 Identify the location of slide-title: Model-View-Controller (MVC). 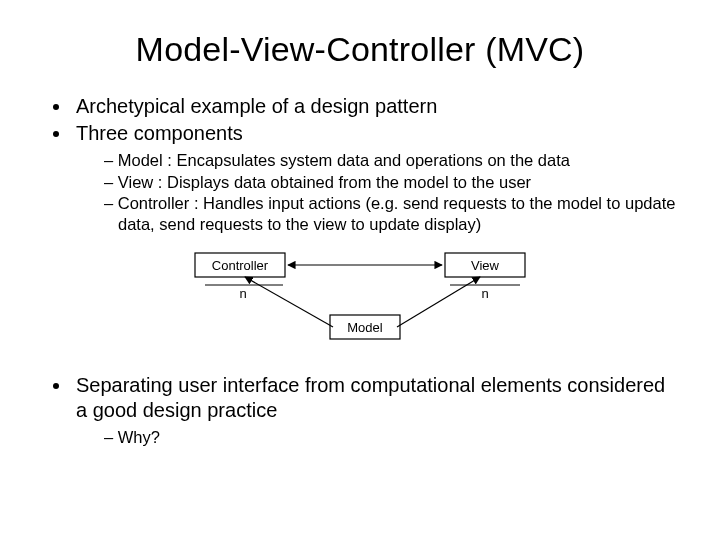
(360, 50).